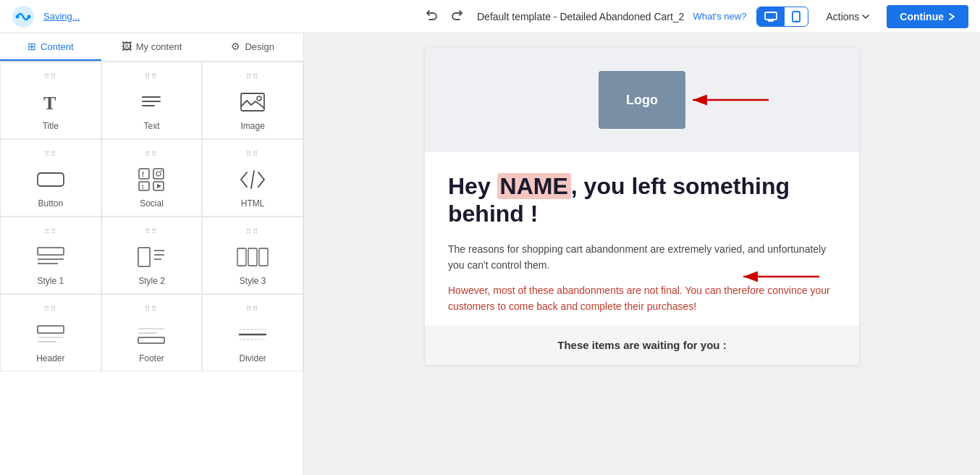 This screenshot has height=475, width=980. What do you see at coordinates (151, 257) in the screenshot?
I see `style2-icon` at bounding box center [151, 257].